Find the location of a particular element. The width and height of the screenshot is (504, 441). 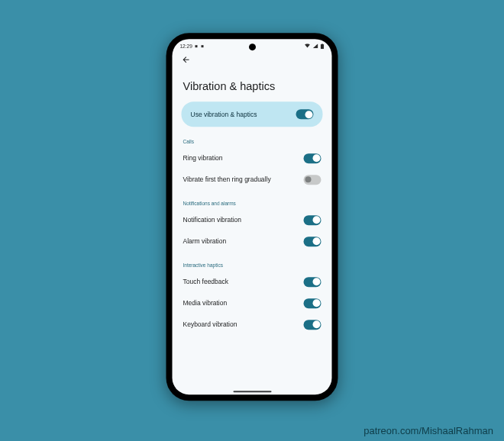

back-button is located at coordinates (186, 60).